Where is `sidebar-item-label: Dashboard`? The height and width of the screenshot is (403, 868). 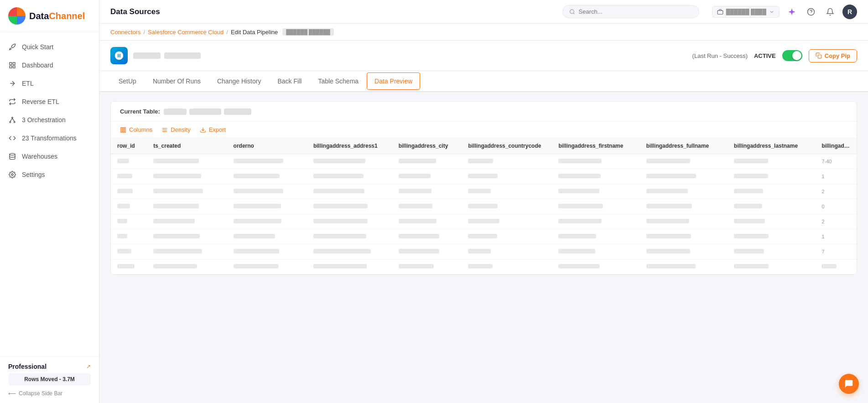 sidebar-item-label: Dashboard is located at coordinates (37, 65).